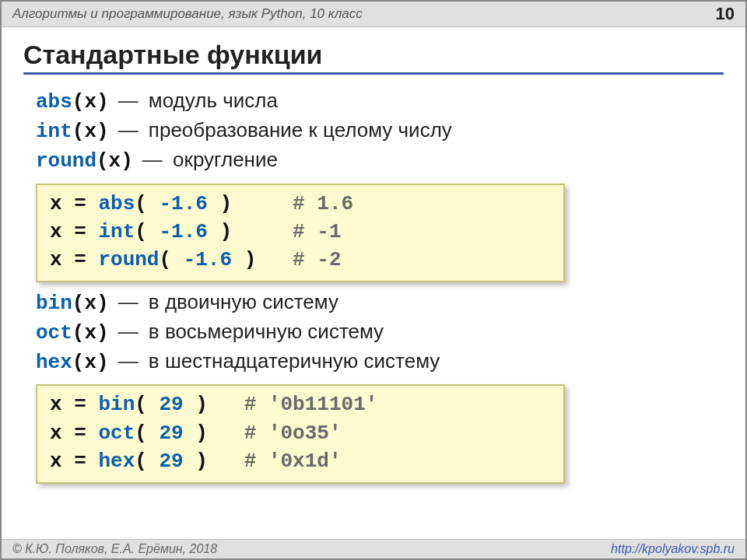  I want to click on function-name: round, so click(66, 161).